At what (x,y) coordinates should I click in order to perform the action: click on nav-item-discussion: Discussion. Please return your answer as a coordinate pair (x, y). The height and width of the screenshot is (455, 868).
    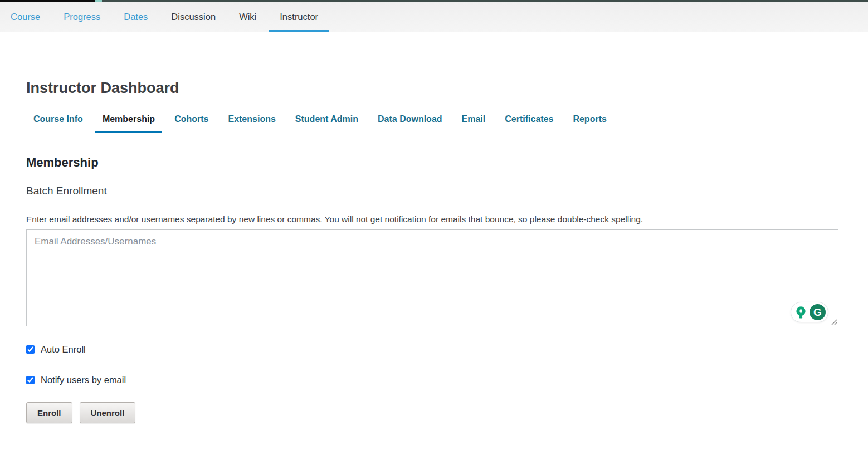
    Looking at the image, I should click on (193, 17).